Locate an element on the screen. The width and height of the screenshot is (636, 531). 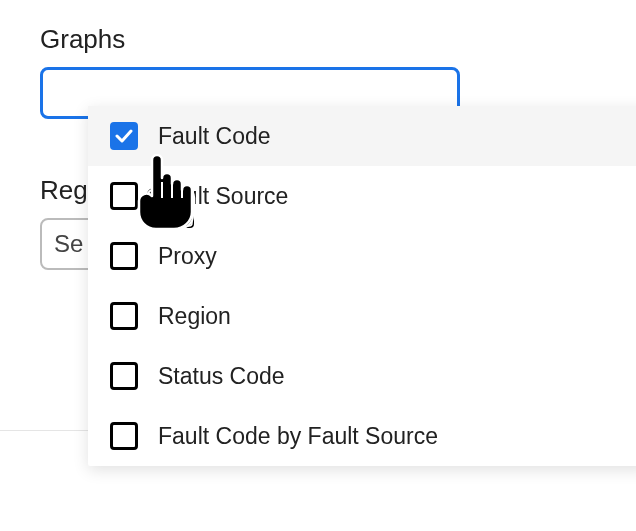
menu-item-label: Proxy is located at coordinates (188, 256).